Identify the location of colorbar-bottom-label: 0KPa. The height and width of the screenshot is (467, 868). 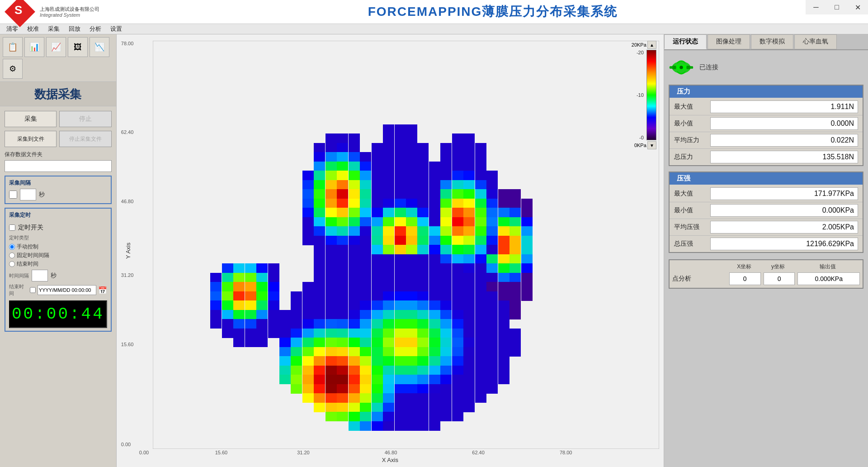
(640, 145).